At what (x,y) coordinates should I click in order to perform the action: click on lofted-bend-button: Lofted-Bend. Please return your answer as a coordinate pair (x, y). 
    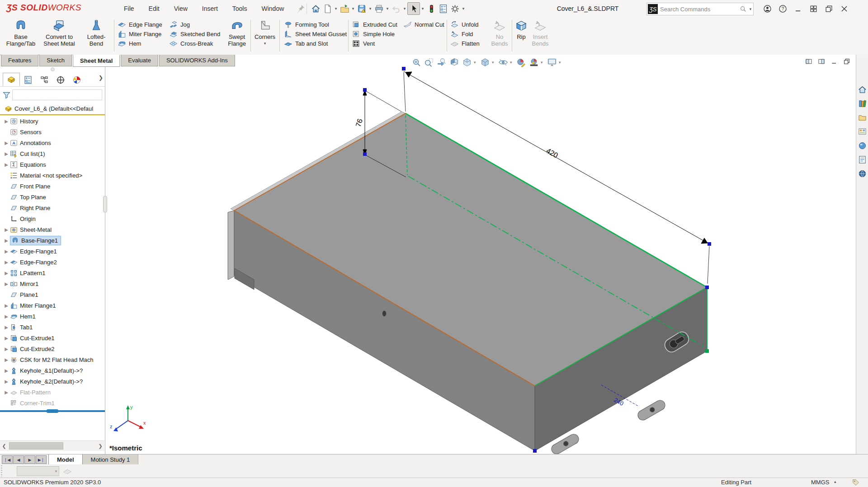
    Looking at the image, I should click on (96, 33).